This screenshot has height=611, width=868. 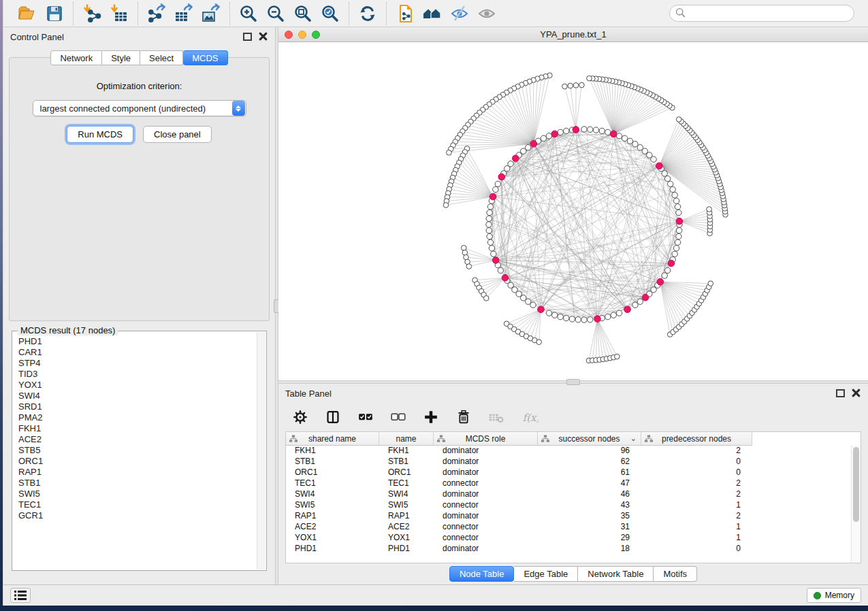 I want to click on import-table-button, so click(x=119, y=14).